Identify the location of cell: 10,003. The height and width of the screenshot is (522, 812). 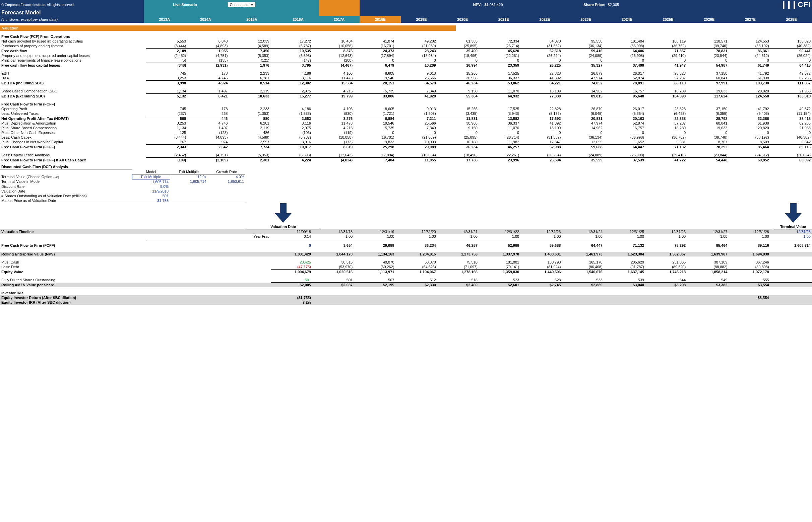
(416, 142).